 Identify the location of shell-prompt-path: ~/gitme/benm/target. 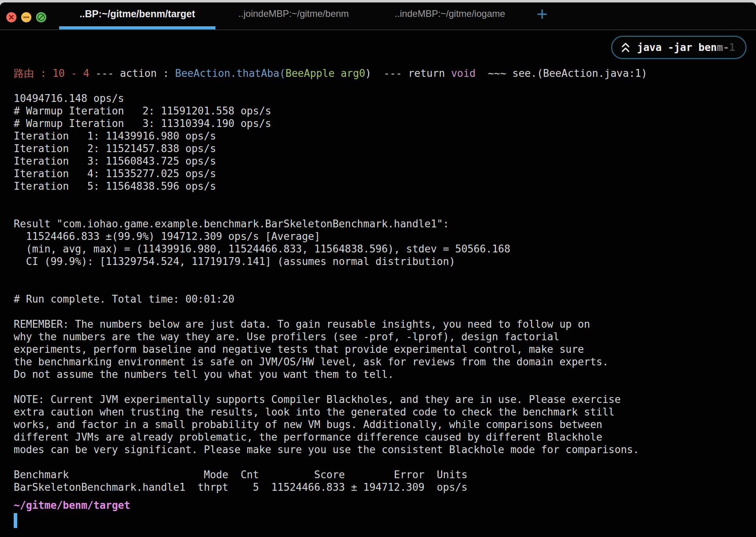
(385, 505).